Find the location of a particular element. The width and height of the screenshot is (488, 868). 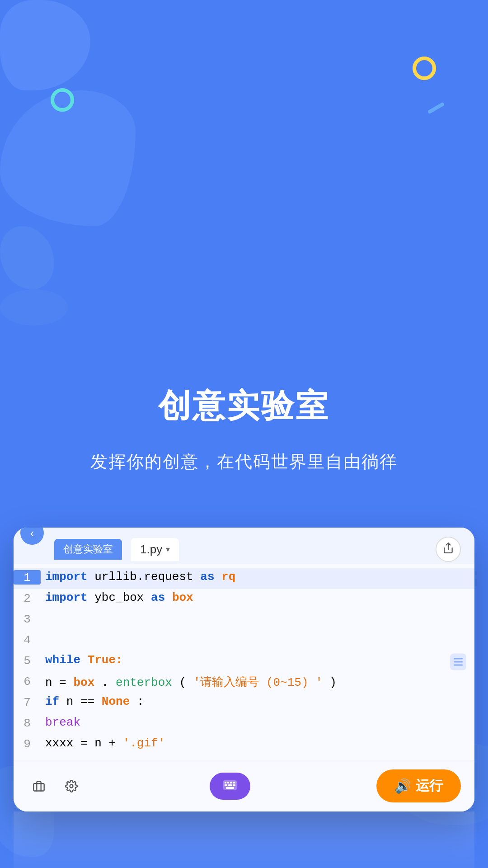

line-number-4: 4 is located at coordinates (27, 640).